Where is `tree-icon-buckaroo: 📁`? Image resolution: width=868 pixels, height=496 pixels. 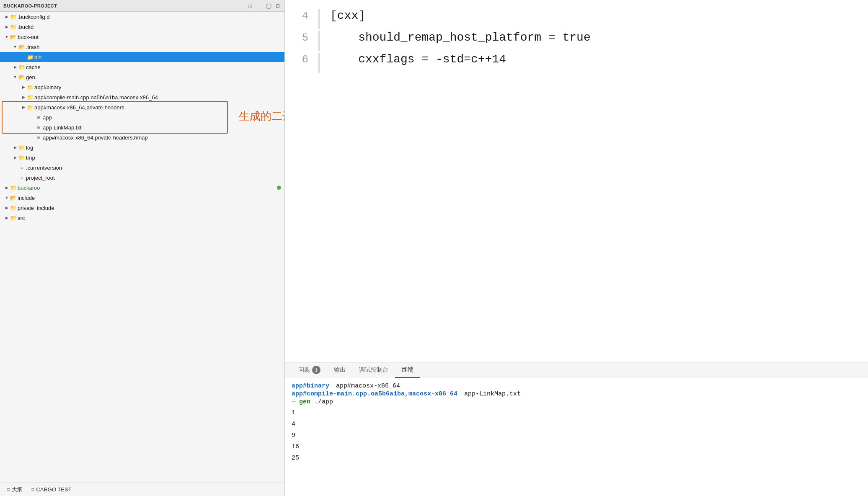
tree-icon-buckaroo: 📁 is located at coordinates (13, 188).